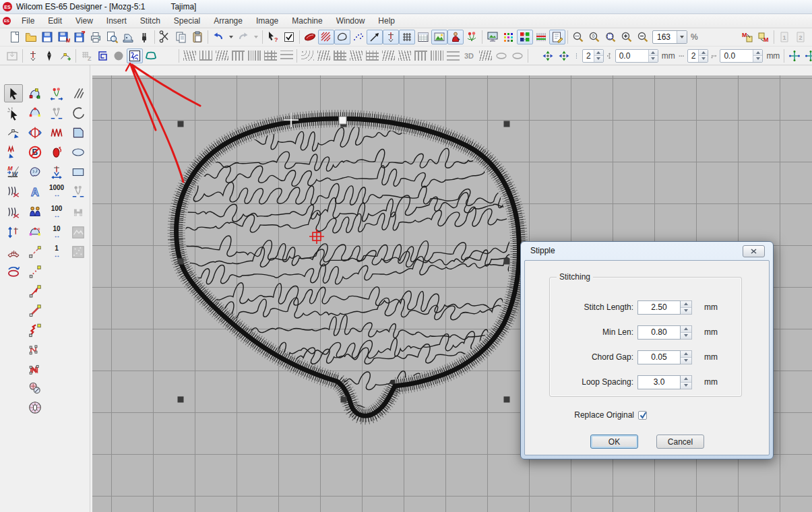 Image resolution: width=812 pixels, height=512 pixels. I want to click on copy-button, so click(181, 37).